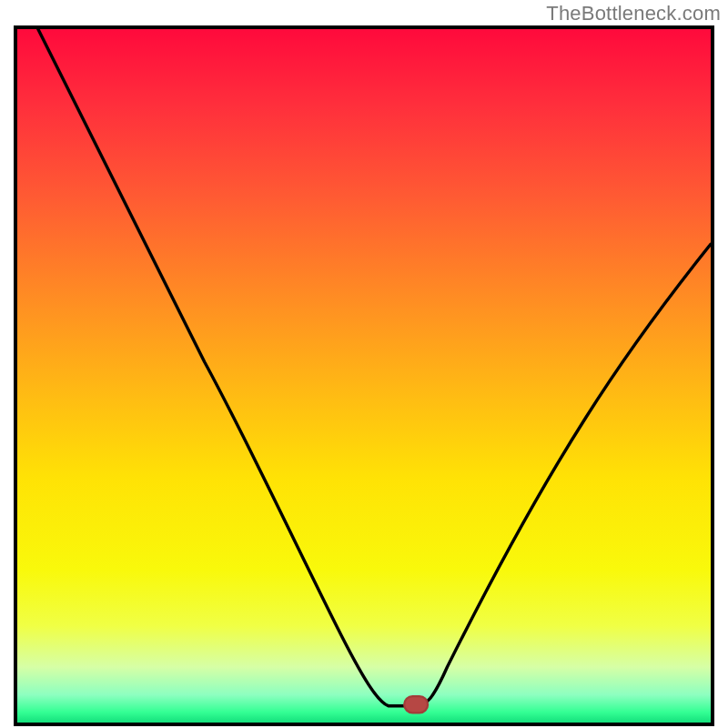 Image resolution: width=728 pixels, height=728 pixels. I want to click on optimal-point-marker, so click(416, 704).